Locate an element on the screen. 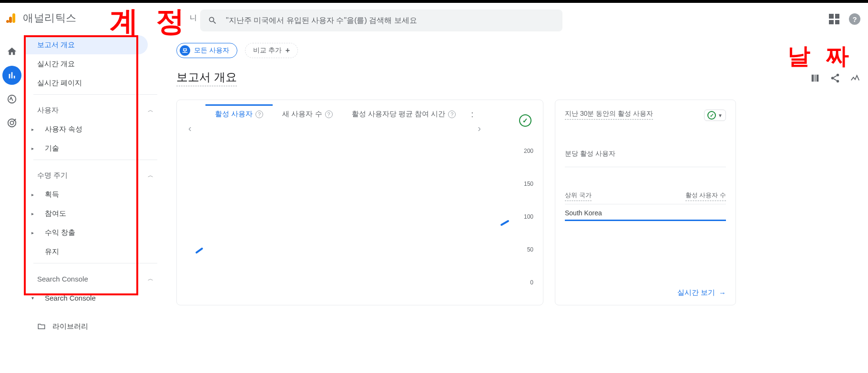 This screenshot has width=868, height=373. metric-active-users: 활성 사용자 ? is located at coordinates (239, 114).